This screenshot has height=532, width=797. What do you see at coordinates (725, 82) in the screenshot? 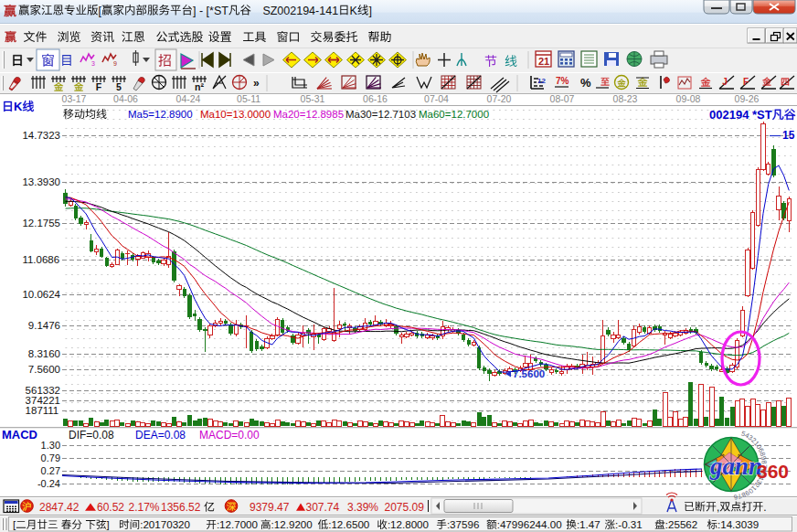
I see `svg-text: J` at bounding box center [725, 82].